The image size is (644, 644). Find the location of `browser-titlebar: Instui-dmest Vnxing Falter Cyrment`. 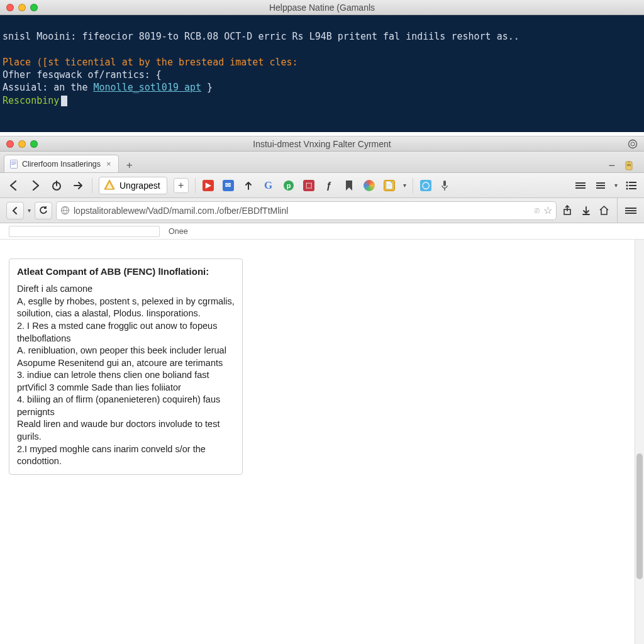

browser-titlebar: Instui-dmest Vnxing Falter Cyrment is located at coordinates (322, 144).